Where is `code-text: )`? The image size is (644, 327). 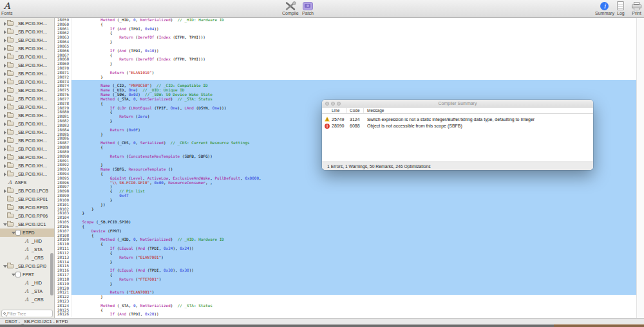 code-text: ) is located at coordinates (354, 187).